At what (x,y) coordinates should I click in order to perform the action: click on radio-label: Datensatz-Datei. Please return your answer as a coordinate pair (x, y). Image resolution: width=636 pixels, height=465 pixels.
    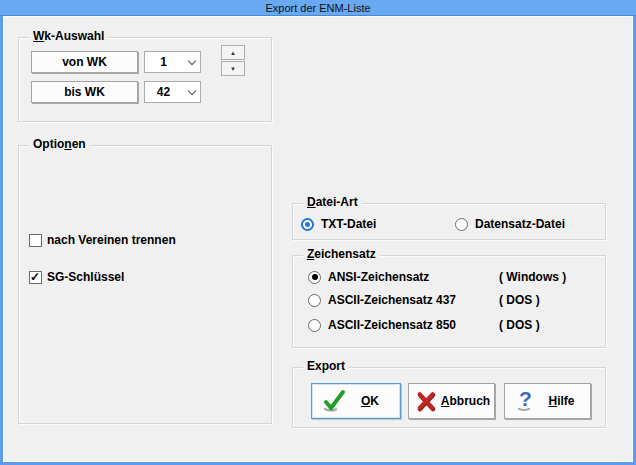
    Looking at the image, I should click on (520, 224).